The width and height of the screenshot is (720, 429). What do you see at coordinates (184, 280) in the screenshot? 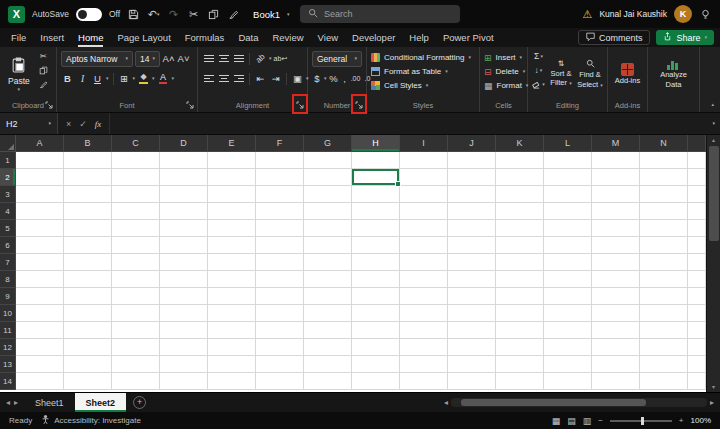
I see `cell-D8` at bounding box center [184, 280].